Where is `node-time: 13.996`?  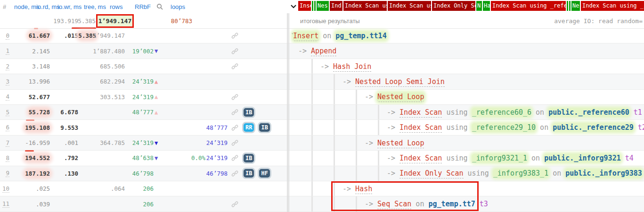
node-time: 13.996 is located at coordinates (29, 81).